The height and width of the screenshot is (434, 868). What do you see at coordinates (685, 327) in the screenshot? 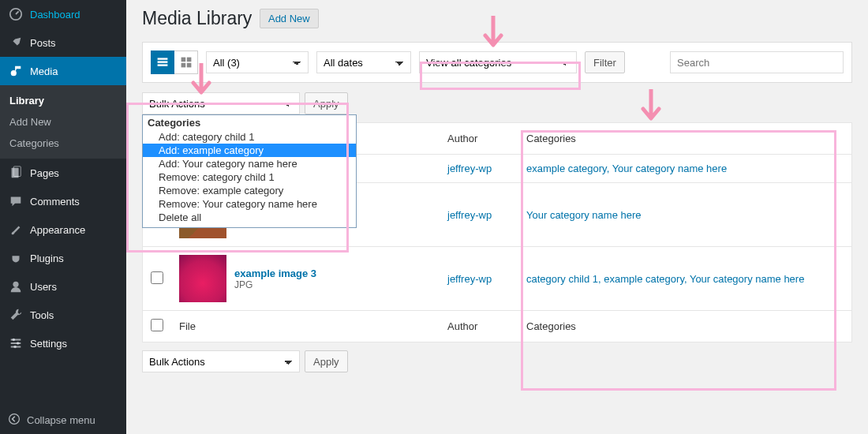
I see `column-footer-categories: Categories` at bounding box center [685, 327].